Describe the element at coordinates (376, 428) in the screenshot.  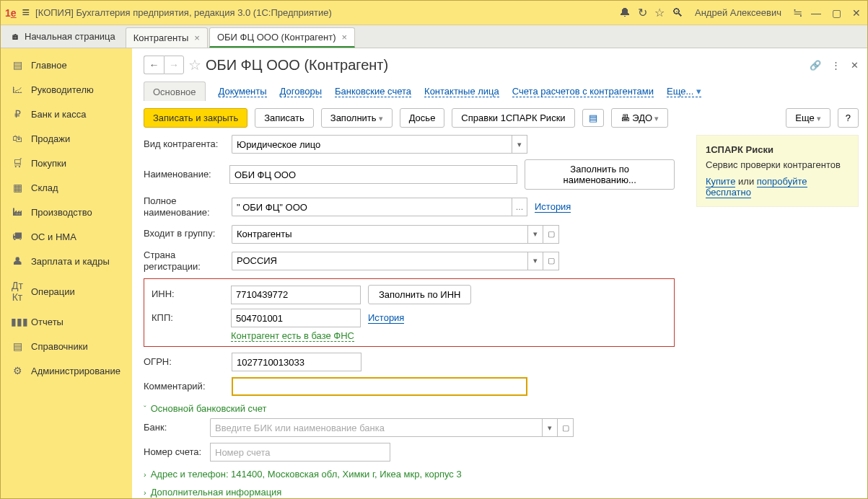
I see `bank-input` at that location.